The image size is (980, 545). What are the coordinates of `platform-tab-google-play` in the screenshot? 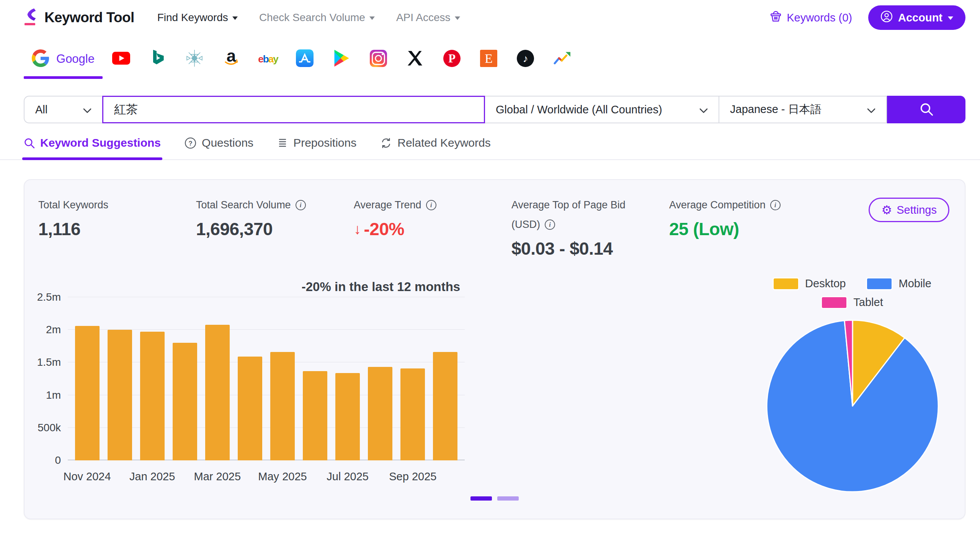 It's located at (341, 59).